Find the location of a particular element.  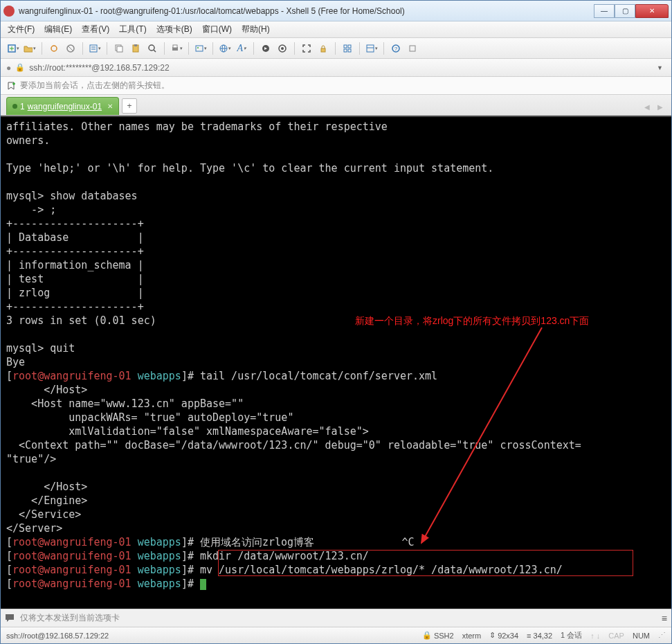

cursor is located at coordinates (203, 584).